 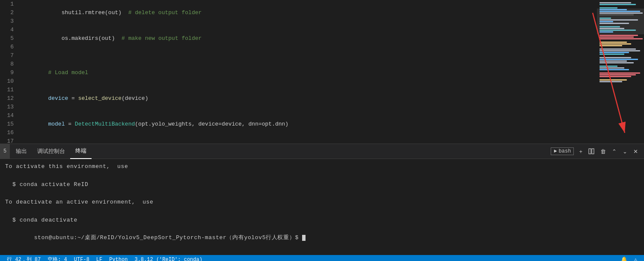 What do you see at coordinates (581, 152) in the screenshot?
I see `new-terminal-button: +` at bounding box center [581, 152].